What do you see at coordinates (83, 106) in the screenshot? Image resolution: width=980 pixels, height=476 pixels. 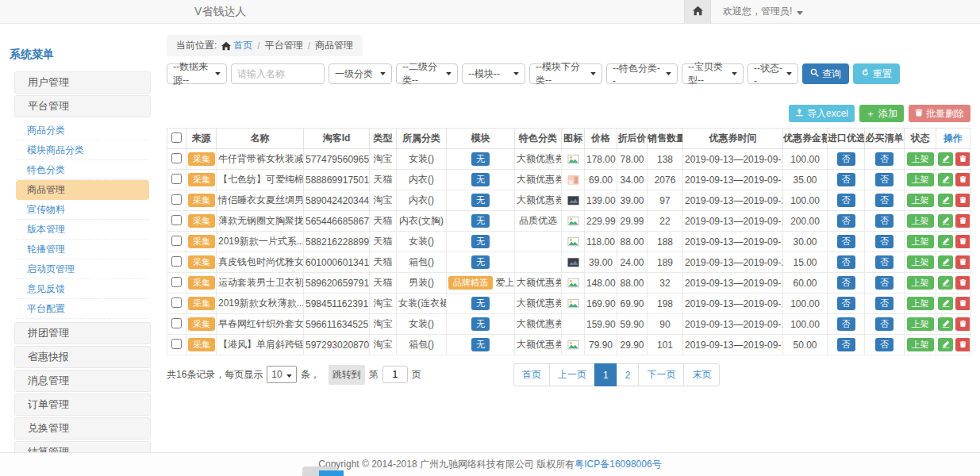 I see `sidebar-group-platform-manage: 平台管理` at bounding box center [83, 106].